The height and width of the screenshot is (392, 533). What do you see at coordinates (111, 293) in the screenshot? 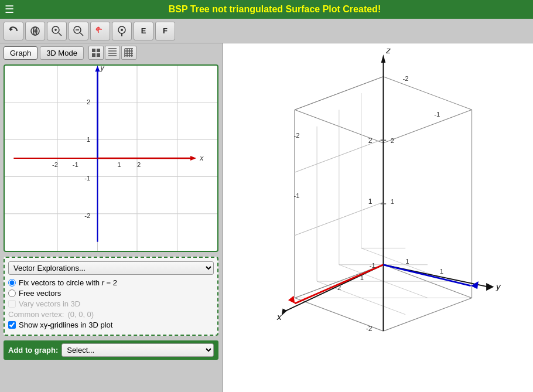
I see `free-vectors-row: Free vectors` at bounding box center [111, 293].